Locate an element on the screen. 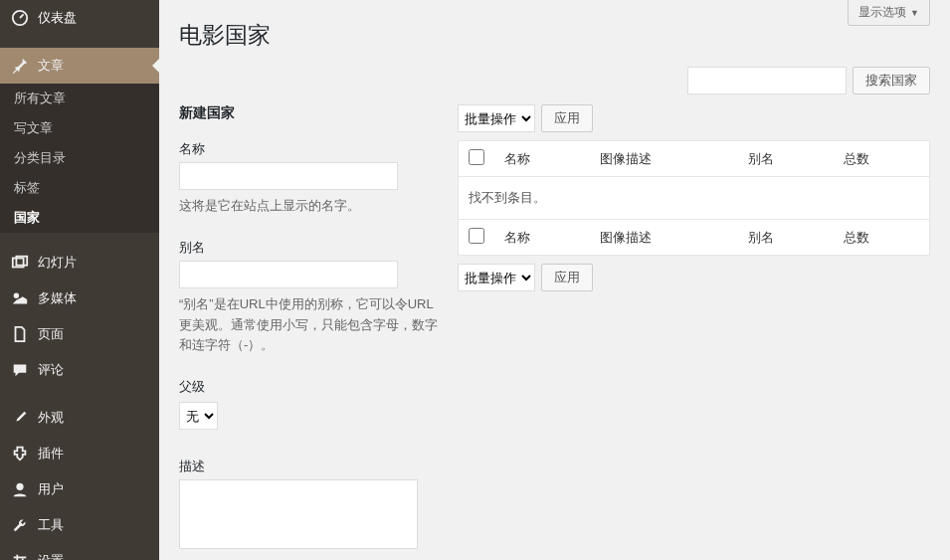 This screenshot has height=560, width=950. sidebar-item-dashboard: 仪表盘 is located at coordinates (80, 18).